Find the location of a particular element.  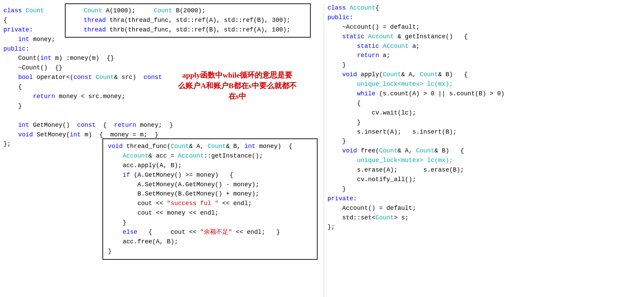

annotation-text: apply函数中while循环的意思是要么账户A和账户B都在s中要么就都不在s中 is located at coordinates (237, 86).